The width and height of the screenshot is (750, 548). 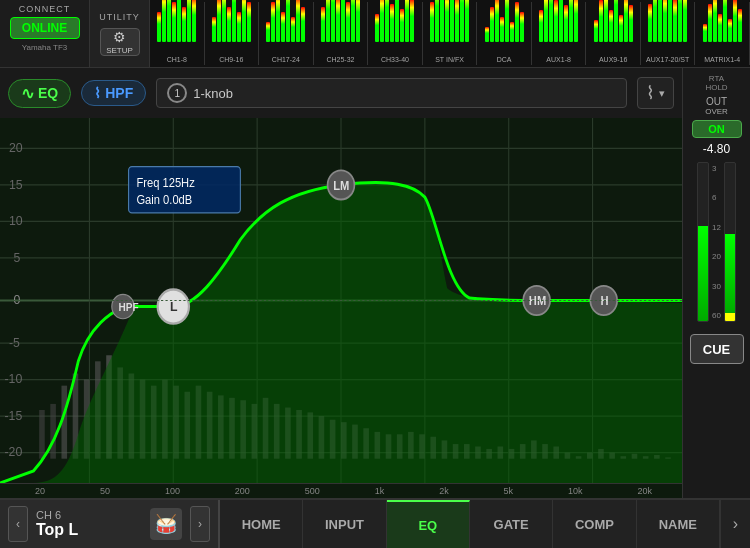 I want to click on over-label: OVER, so click(x=716, y=112).